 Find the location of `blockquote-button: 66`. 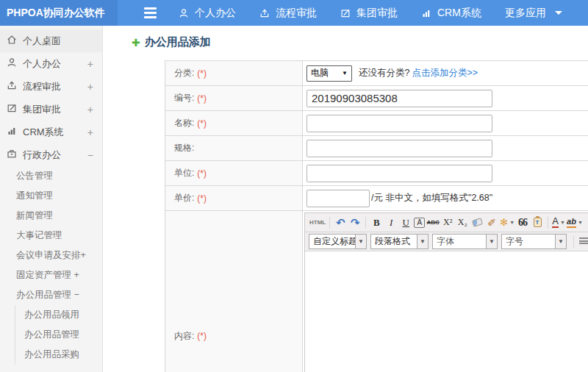

blockquote-button: 66 is located at coordinates (523, 223).